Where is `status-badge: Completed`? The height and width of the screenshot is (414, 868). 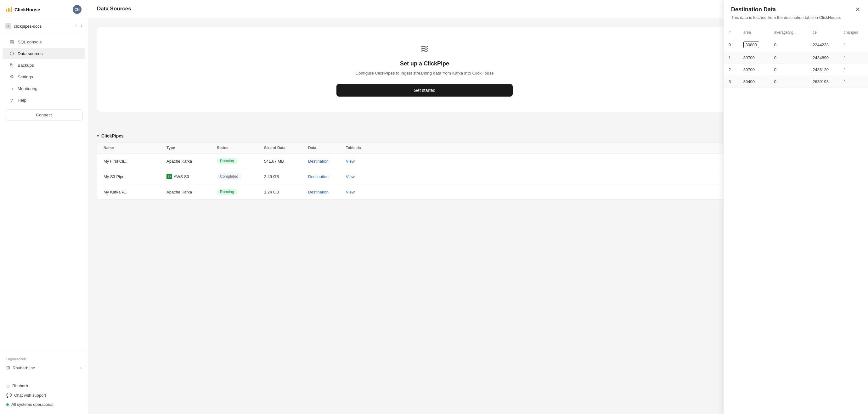 status-badge: Completed is located at coordinates (229, 177).